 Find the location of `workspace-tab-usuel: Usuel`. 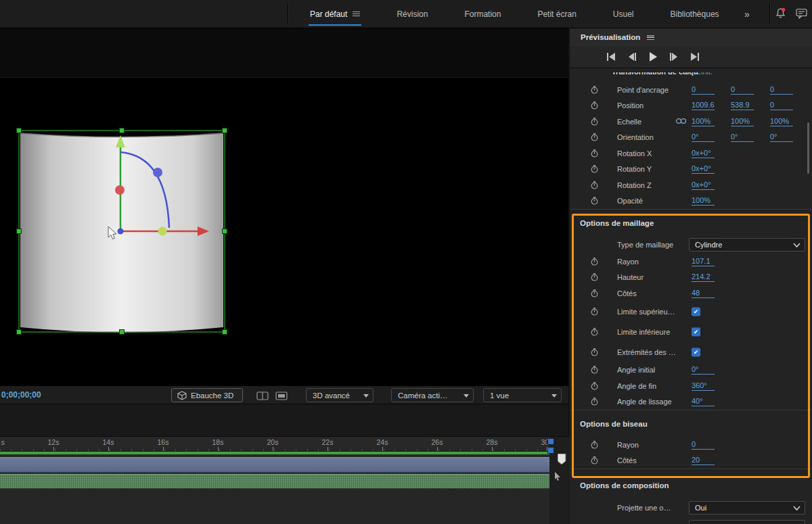

workspace-tab-usuel: Usuel is located at coordinates (624, 14).